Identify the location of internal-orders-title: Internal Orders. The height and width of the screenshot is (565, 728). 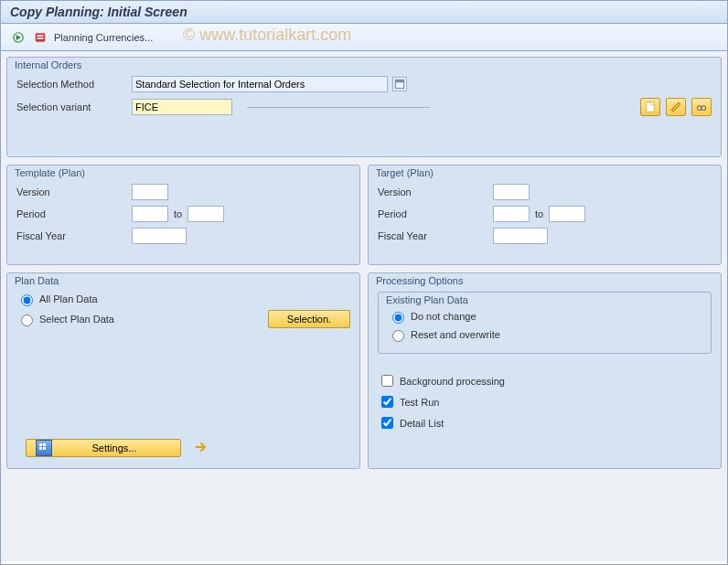
(48, 65).